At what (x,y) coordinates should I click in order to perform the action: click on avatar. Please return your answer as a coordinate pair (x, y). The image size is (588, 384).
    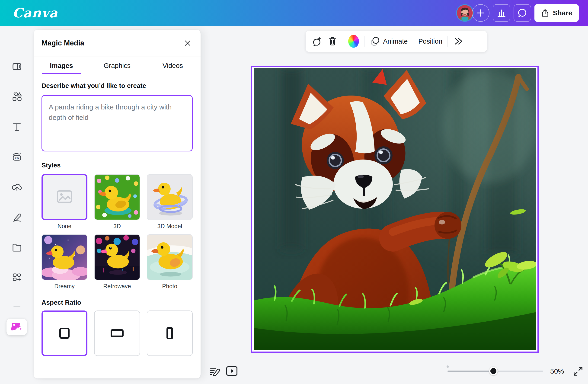
    Looking at the image, I should click on (465, 13).